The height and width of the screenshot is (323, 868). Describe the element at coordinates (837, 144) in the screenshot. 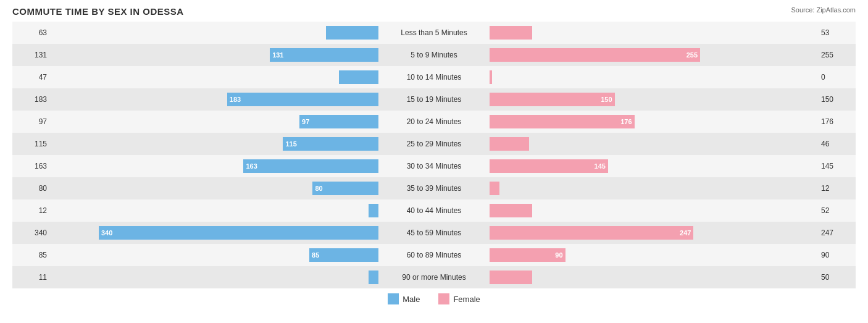

I see `right-value: 46` at that location.